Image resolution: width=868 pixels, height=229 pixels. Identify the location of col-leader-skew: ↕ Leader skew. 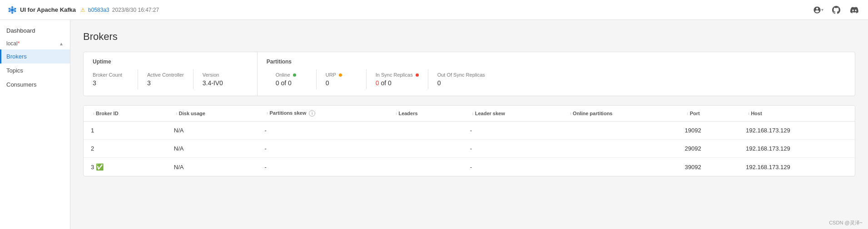
(511, 113).